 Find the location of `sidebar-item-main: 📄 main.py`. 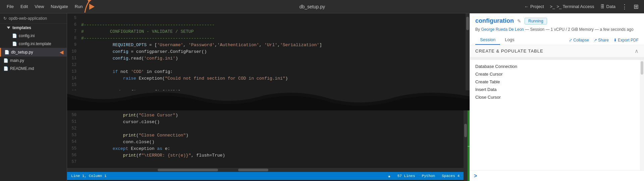

sidebar-item-main: 📄 main.py is located at coordinates (34, 61).